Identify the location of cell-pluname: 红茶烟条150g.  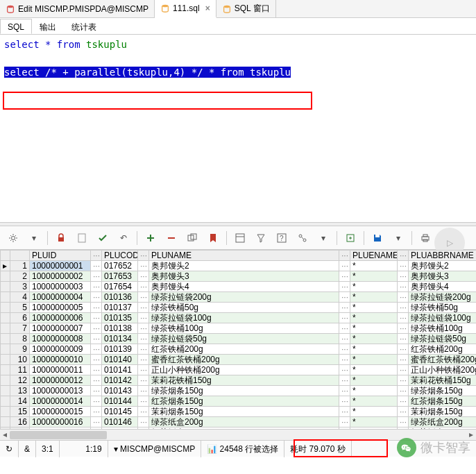
(244, 401).